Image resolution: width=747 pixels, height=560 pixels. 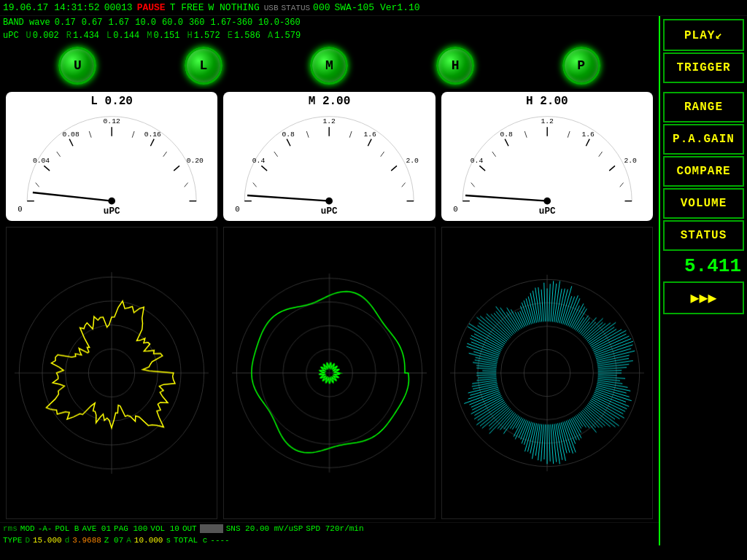 I want to click on svg-text: 0.16, so click(x=153, y=134).